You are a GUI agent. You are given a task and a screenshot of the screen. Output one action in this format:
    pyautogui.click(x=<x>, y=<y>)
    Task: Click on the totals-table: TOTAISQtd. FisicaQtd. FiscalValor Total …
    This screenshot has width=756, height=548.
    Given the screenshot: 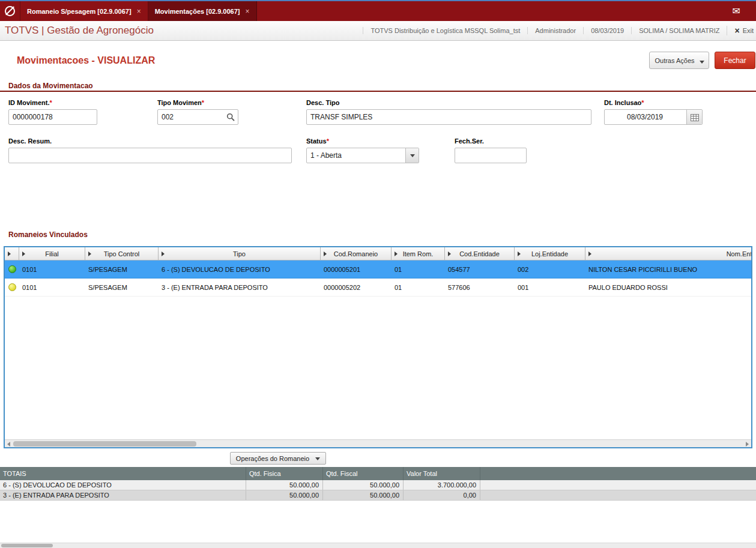 What is the action you would take?
    pyautogui.click(x=378, y=484)
    